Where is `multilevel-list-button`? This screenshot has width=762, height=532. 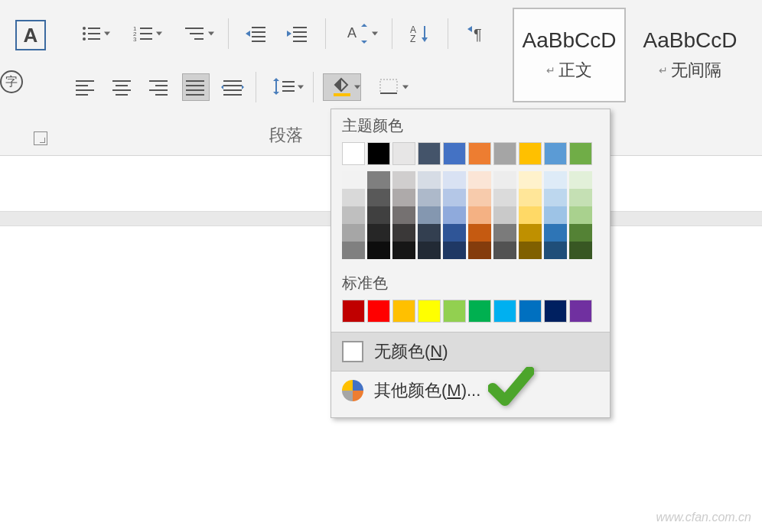
multilevel-list-button is located at coordinates (195, 34).